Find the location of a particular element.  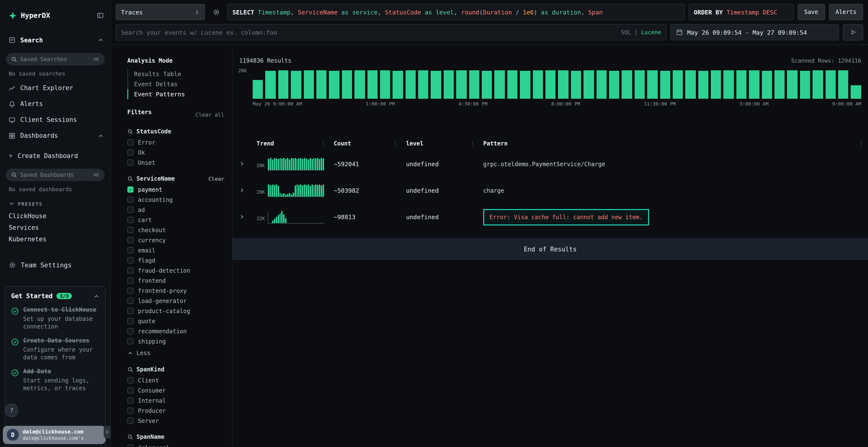

help-button: ? is located at coordinates (11, 410).